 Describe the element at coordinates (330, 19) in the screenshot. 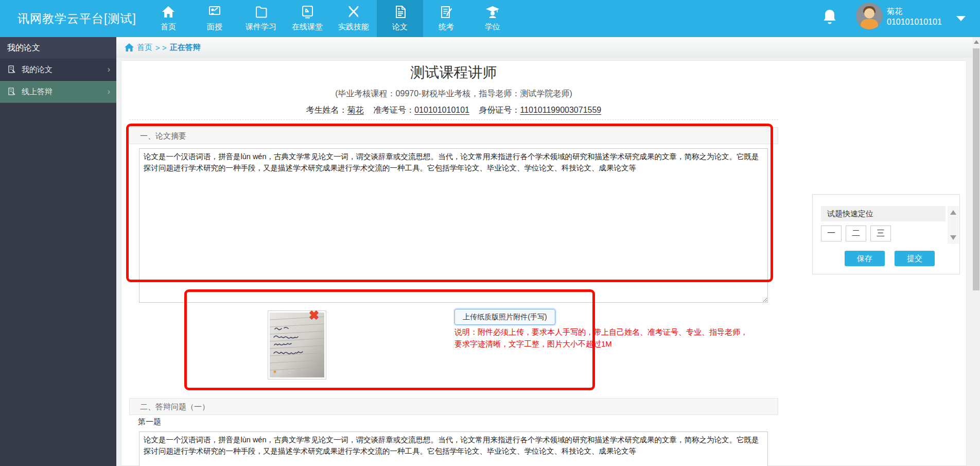

I see `top-nav: 首页 面授 课件学习 在线课堂` at that location.